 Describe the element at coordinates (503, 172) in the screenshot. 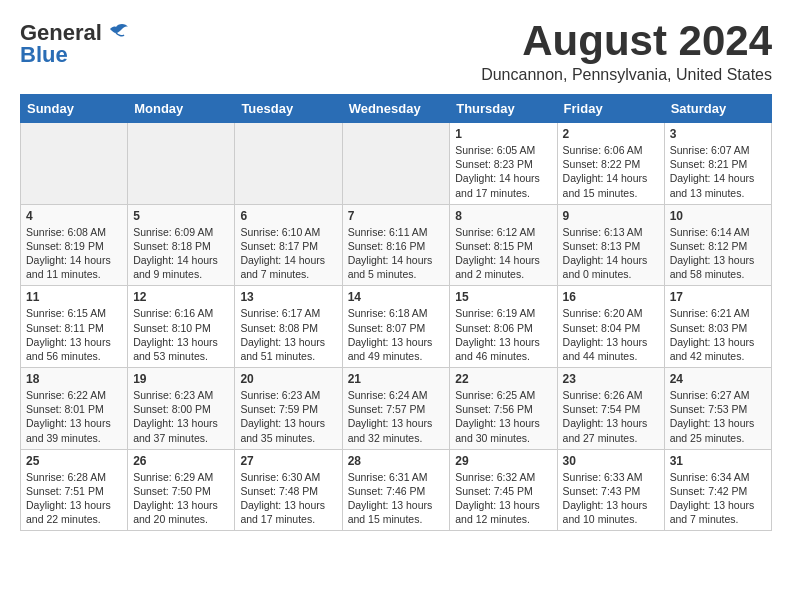

I see `day-info: Sunrise: 6:05 AM Sunset: 8:23 PM Dayligh…` at that location.